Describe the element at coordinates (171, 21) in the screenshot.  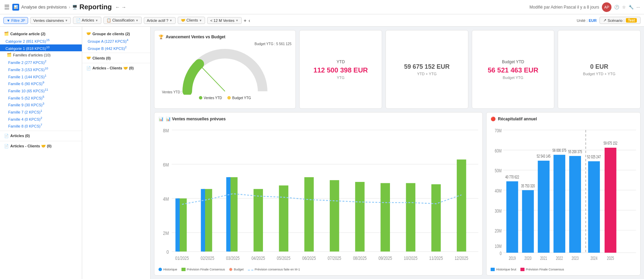
I see `filter-article-actif-arrow: ▼` at that location.